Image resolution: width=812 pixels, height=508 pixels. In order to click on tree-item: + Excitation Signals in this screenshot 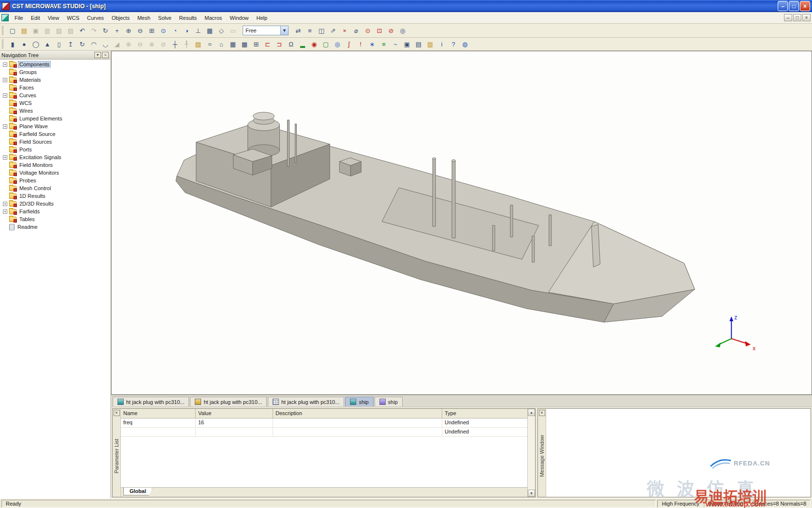, I will do `click(55, 157)`.